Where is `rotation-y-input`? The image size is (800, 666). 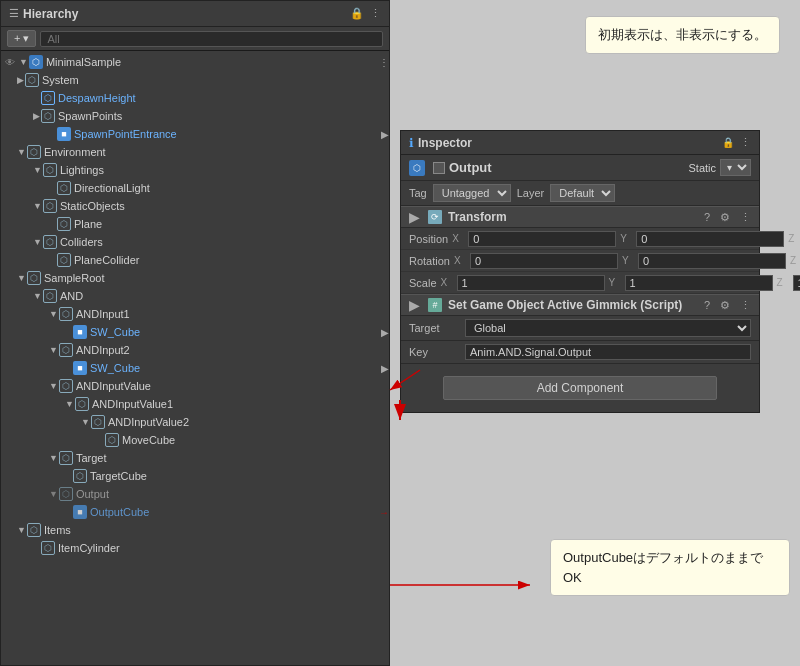
rotation-y-input is located at coordinates (712, 261).